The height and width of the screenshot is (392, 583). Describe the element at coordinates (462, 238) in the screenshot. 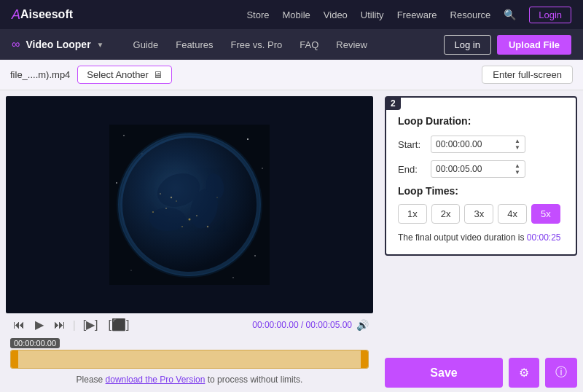

I see `output-text: The final output video duration is` at that location.